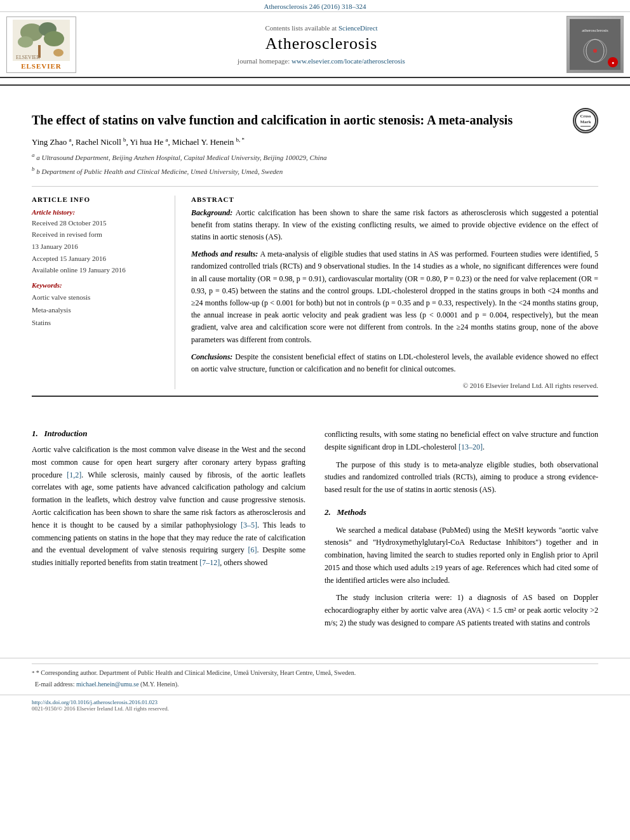  What do you see at coordinates (395, 297) in the screenshot?
I see `abstract-methods: Methods and results: A meta-analysis of …` at bounding box center [395, 297].